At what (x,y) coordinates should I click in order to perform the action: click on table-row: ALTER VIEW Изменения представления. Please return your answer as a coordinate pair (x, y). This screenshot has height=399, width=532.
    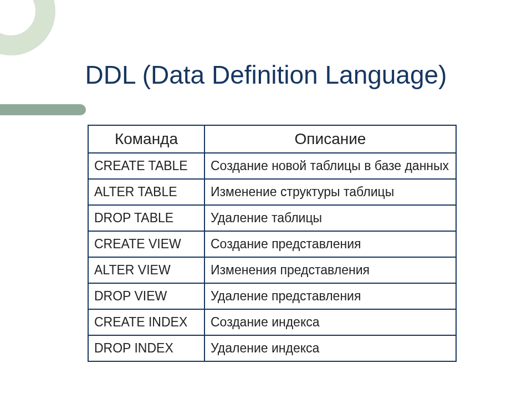
    Looking at the image, I should click on (272, 270).